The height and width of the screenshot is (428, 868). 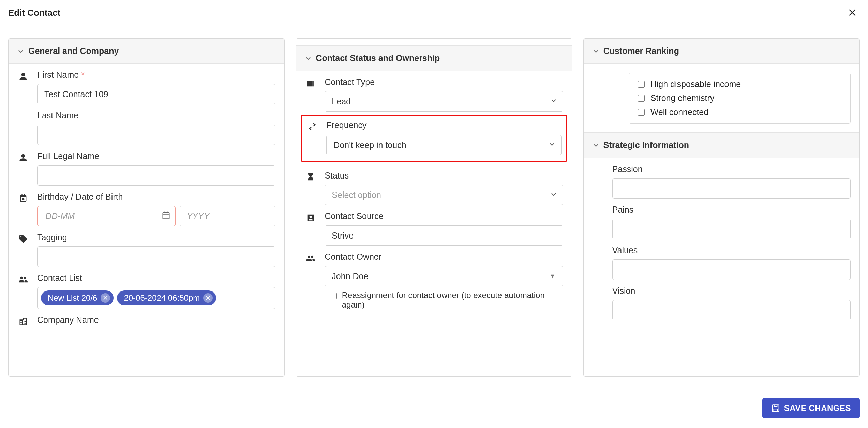 I want to click on contact-list-chip: New List 20/6 ✕, so click(x=77, y=298).